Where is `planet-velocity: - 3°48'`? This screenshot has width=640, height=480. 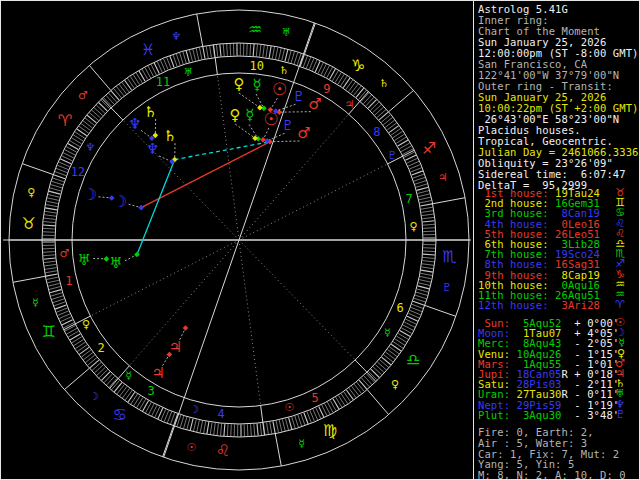
planet-velocity: - 3°48' is located at coordinates (594, 415).